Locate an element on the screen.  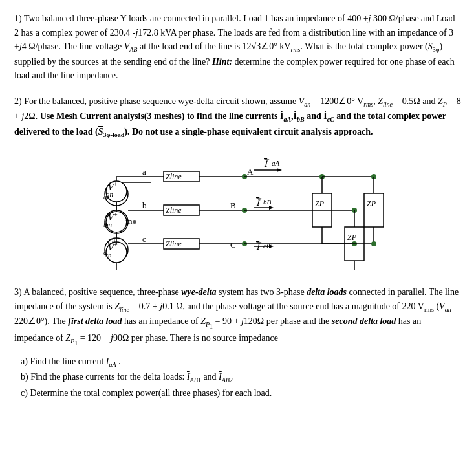
problem-1: 1) Two balanced three-phase Y loads are … is located at coordinates (238, 47).